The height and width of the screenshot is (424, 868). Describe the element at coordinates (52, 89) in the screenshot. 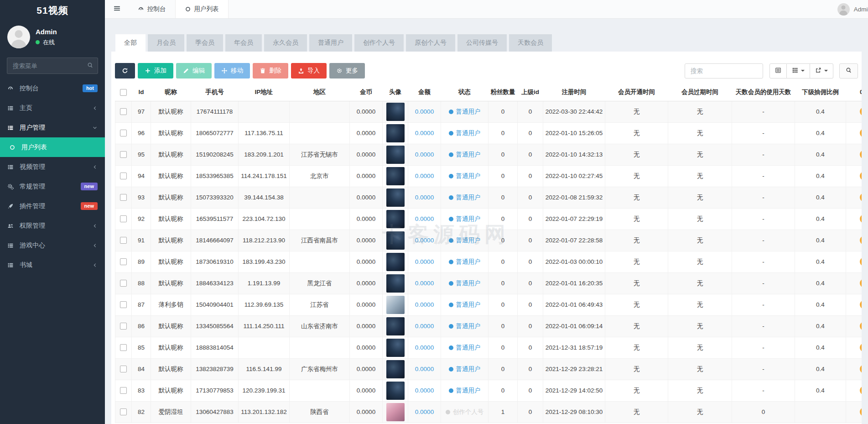

I see `sidebar-item-console: 控制台hot` at that location.